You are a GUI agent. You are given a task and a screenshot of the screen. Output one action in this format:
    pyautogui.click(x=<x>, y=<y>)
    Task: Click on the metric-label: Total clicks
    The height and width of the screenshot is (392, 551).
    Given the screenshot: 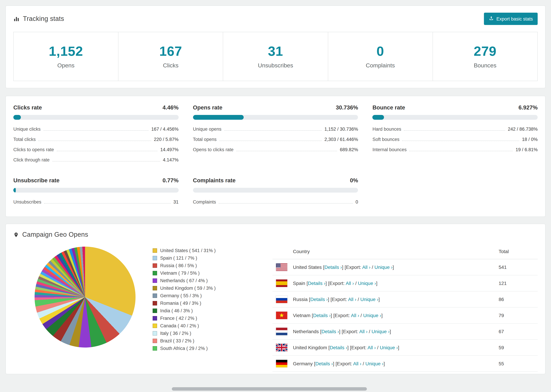 What is the action you would take?
    pyautogui.click(x=25, y=139)
    